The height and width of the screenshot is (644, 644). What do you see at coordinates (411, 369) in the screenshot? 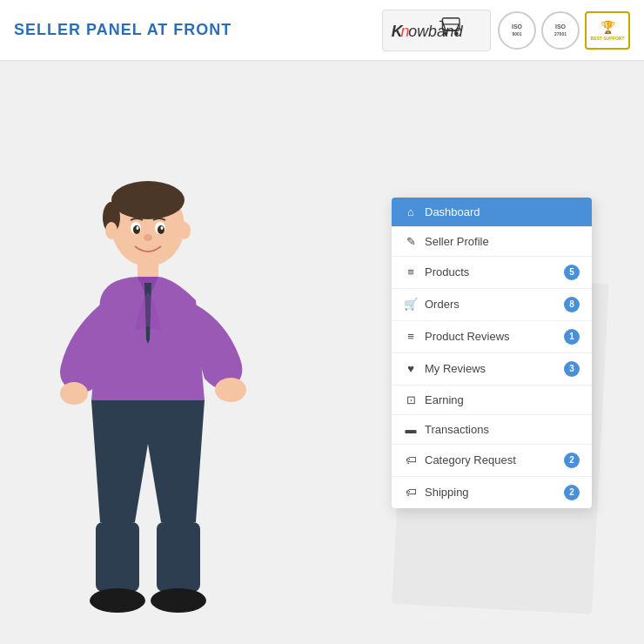
I see `my-reviews-icon: ♥` at bounding box center [411, 369].